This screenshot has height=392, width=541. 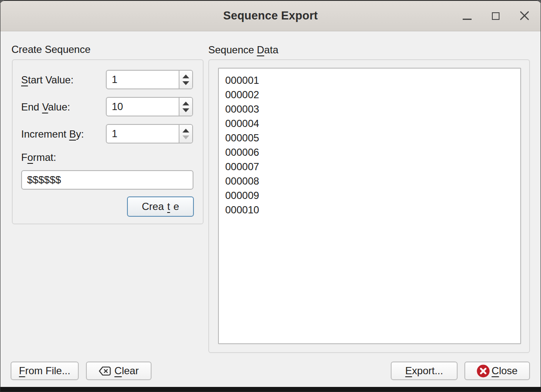 What do you see at coordinates (496, 16) in the screenshot?
I see `window-controls` at bounding box center [496, 16].